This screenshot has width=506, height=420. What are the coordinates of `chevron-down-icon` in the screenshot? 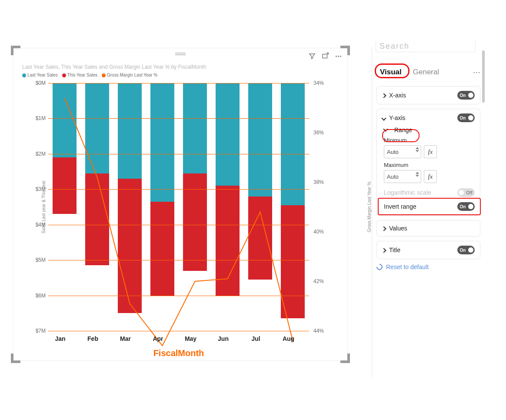 It's located at (383, 118).